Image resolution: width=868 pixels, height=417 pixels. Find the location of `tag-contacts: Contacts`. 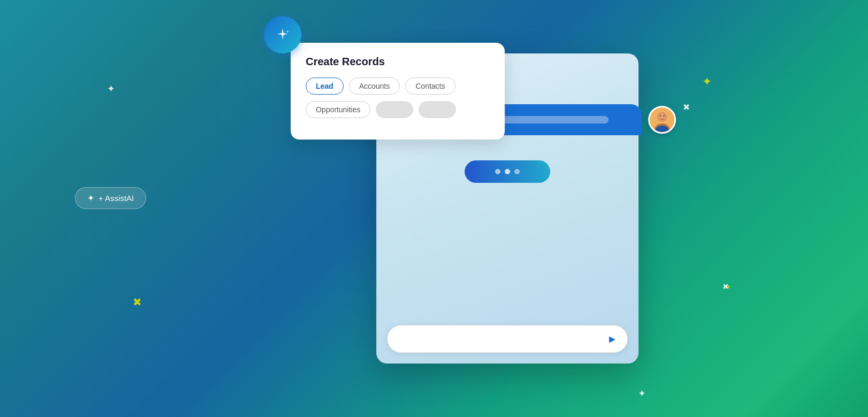

tag-contacts: Contacts is located at coordinates (430, 86).